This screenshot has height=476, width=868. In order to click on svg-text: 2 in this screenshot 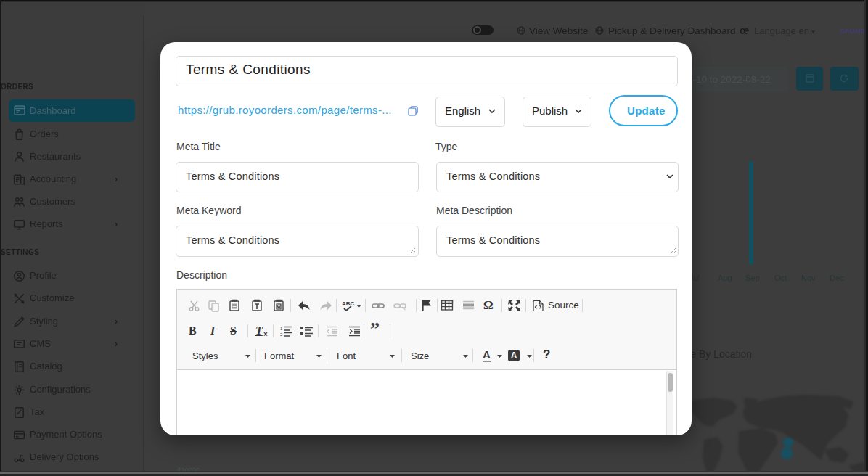, I will do `click(282, 335)`.